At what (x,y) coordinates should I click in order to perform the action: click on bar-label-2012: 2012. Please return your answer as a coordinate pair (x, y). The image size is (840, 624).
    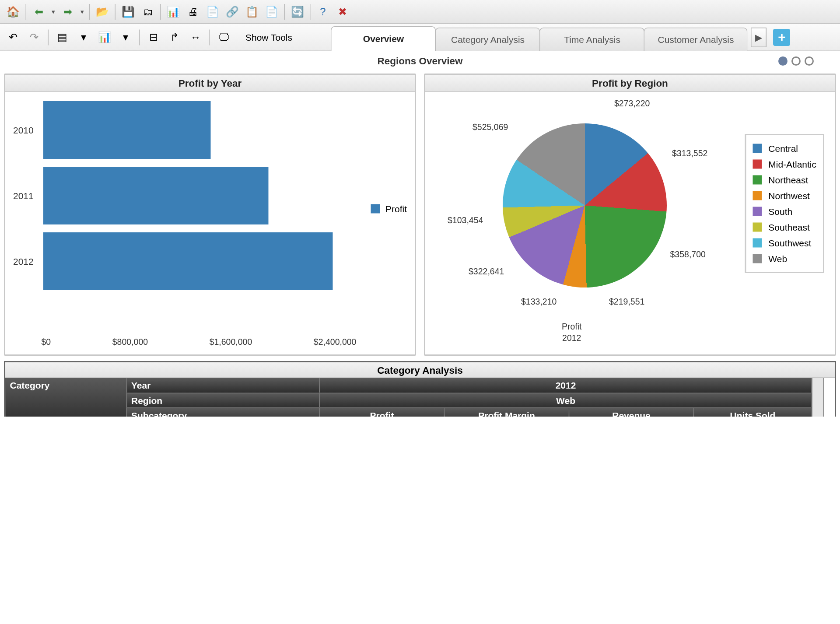
    Looking at the image, I should click on (24, 261).